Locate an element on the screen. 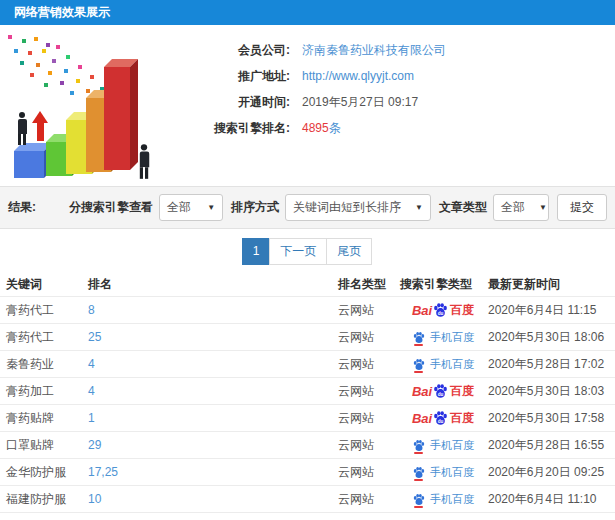 This screenshot has height=520, width=615. table-row: 膏药代工 25 云网站 手机百度 2020年5月30日 18:06 is located at coordinates (308, 336).